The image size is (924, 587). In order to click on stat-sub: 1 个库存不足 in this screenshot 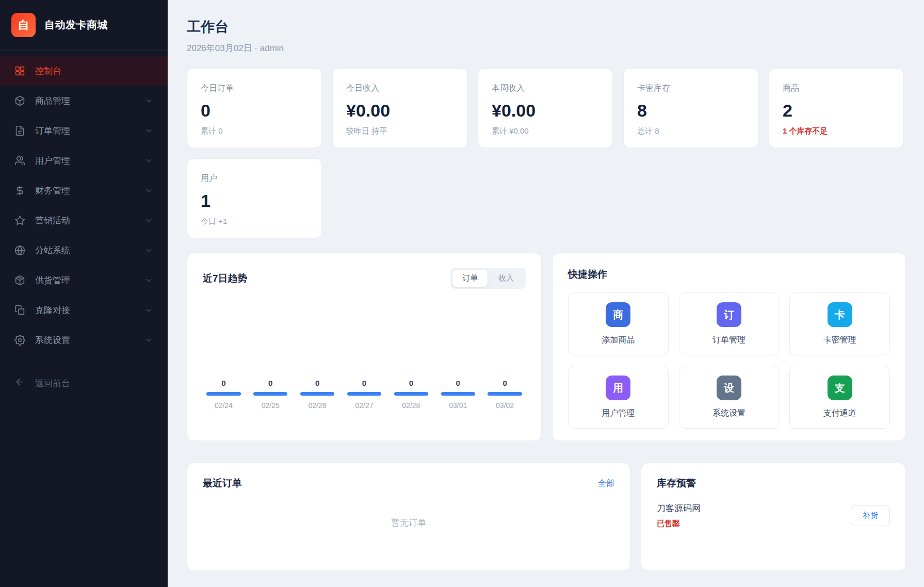, I will do `click(836, 131)`.